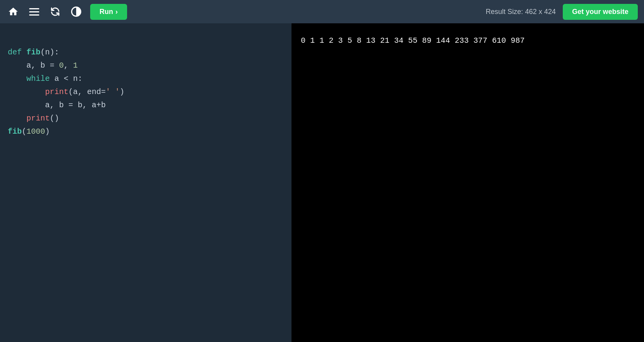  Describe the element at coordinates (540, 12) in the screenshot. I see `result-dimensions: 462 x 424` at that location.